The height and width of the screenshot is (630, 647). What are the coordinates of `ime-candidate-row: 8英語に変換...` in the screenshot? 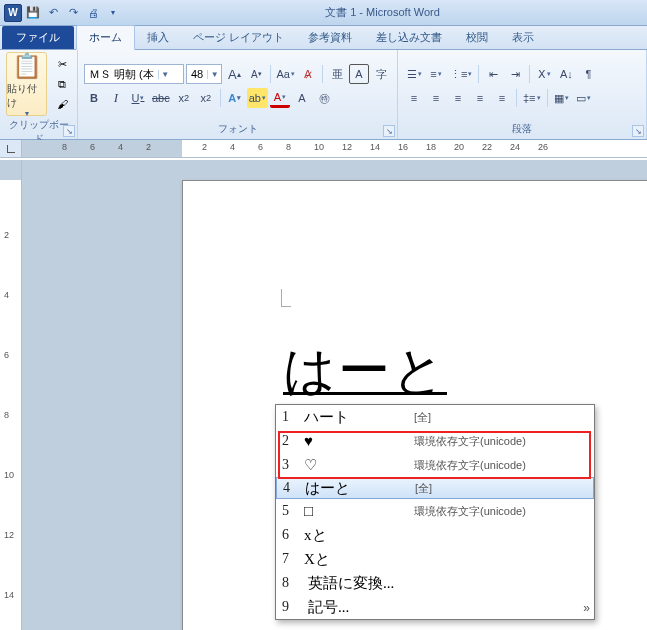 It's located at (435, 583).